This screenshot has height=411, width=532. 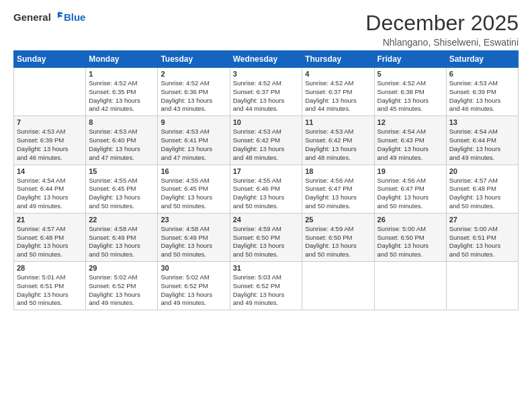 What do you see at coordinates (122, 122) in the screenshot?
I see `day-number: 8` at bounding box center [122, 122].